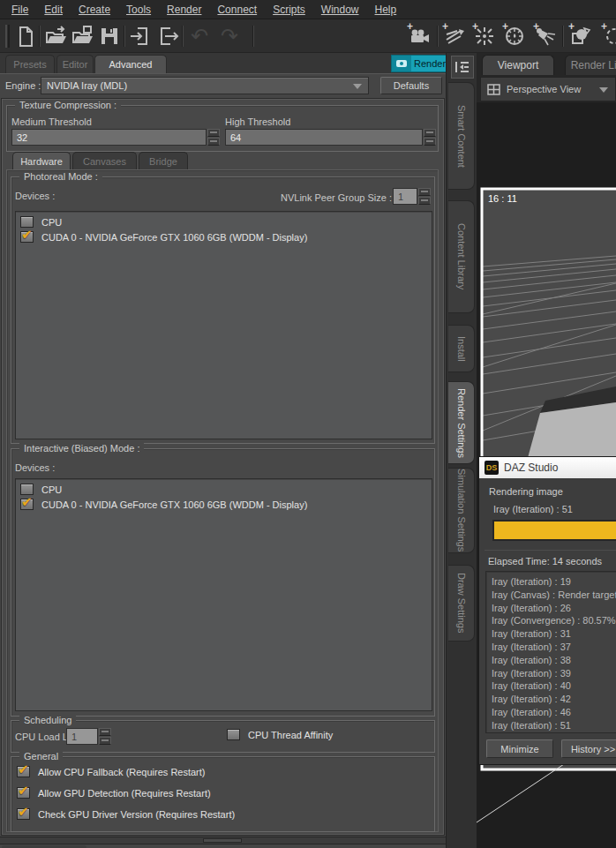 The image size is (616, 848). I want to click on open-file-icon, so click(56, 36).